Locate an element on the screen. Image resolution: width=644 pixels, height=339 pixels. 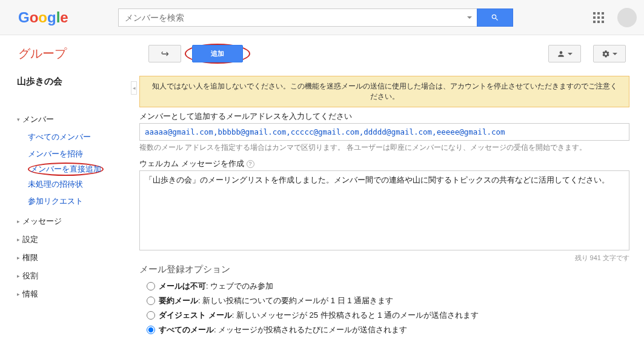
email-hint: 複数のメール アドレスを指定する場合はカンマで区切ります。 各ユーザーは即座にメ… is located at coordinates (384, 148).